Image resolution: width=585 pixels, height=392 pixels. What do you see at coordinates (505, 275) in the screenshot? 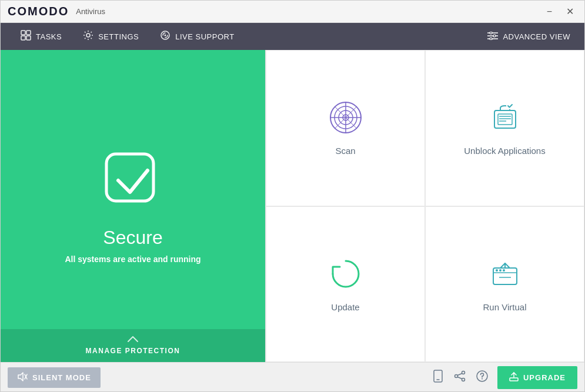
I see `run-virtual-icon` at bounding box center [505, 275].